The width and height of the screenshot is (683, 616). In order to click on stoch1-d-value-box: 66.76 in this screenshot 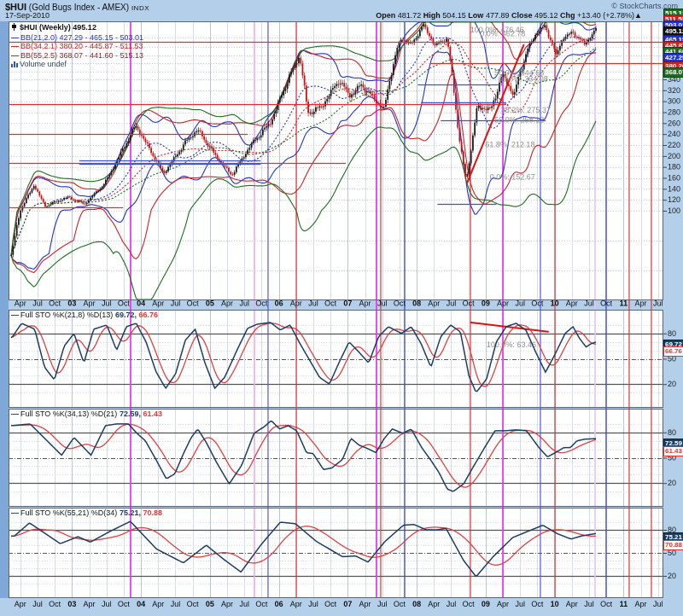, I will do `click(673, 352)`.